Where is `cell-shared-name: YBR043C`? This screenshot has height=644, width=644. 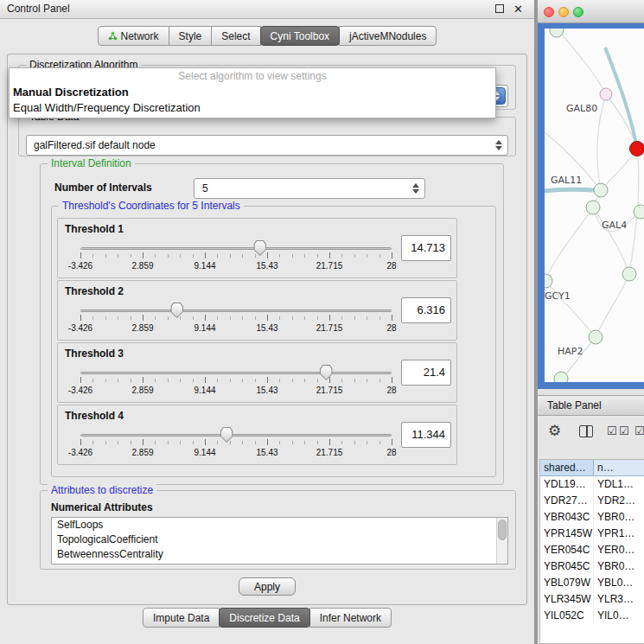 cell-shared-name: YBR043C is located at coordinates (567, 517).